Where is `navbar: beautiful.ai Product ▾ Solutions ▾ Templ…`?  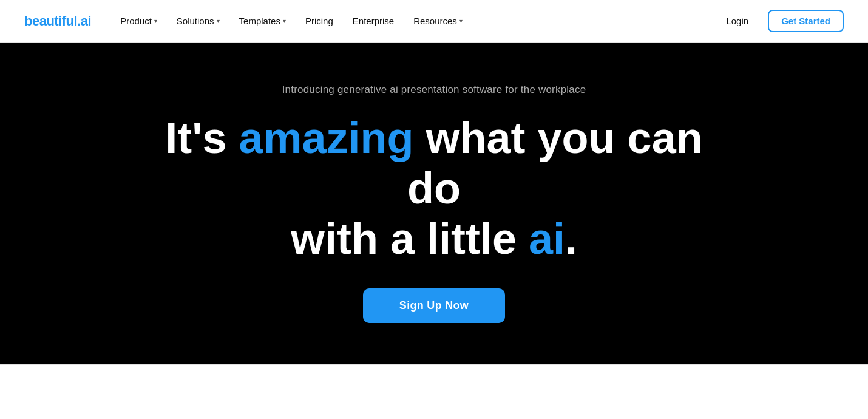 navbar: beautiful.ai Product ▾ Solutions ▾ Templ… is located at coordinates (434, 21).